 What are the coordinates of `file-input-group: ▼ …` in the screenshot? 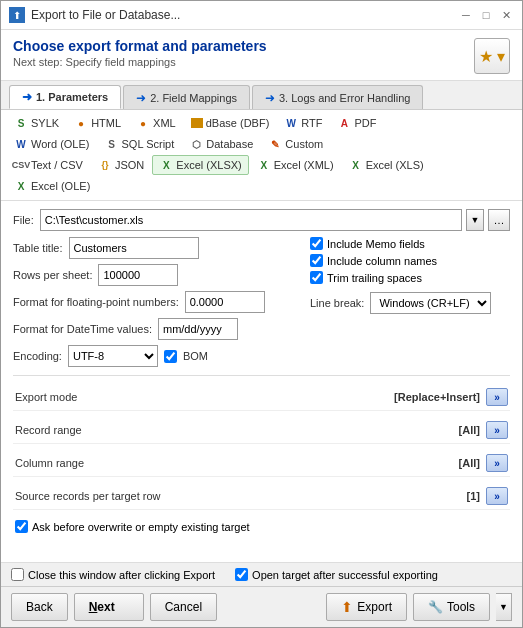 It's located at (275, 220).